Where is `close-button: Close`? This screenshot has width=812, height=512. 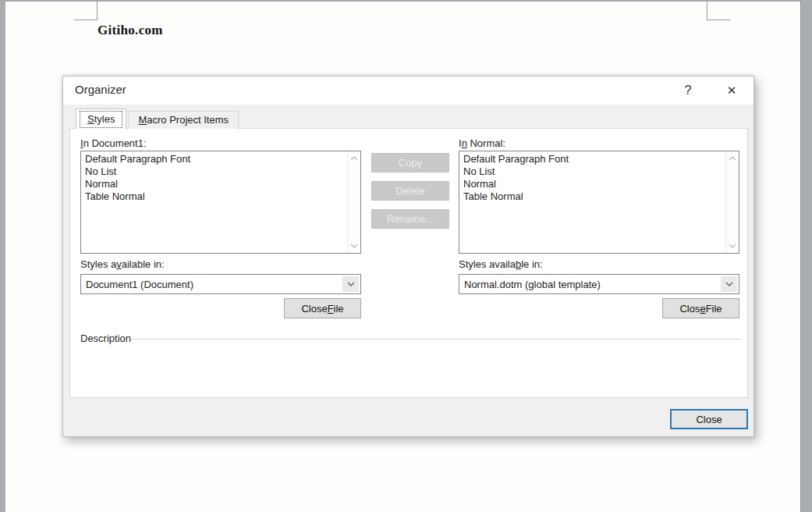 close-button: Close is located at coordinates (709, 419).